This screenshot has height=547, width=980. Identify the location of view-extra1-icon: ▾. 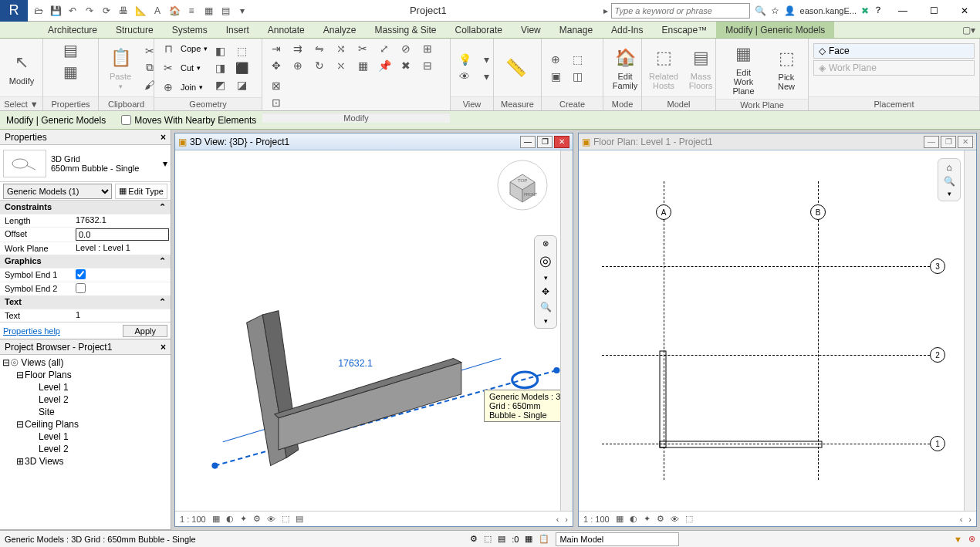
(486, 59).